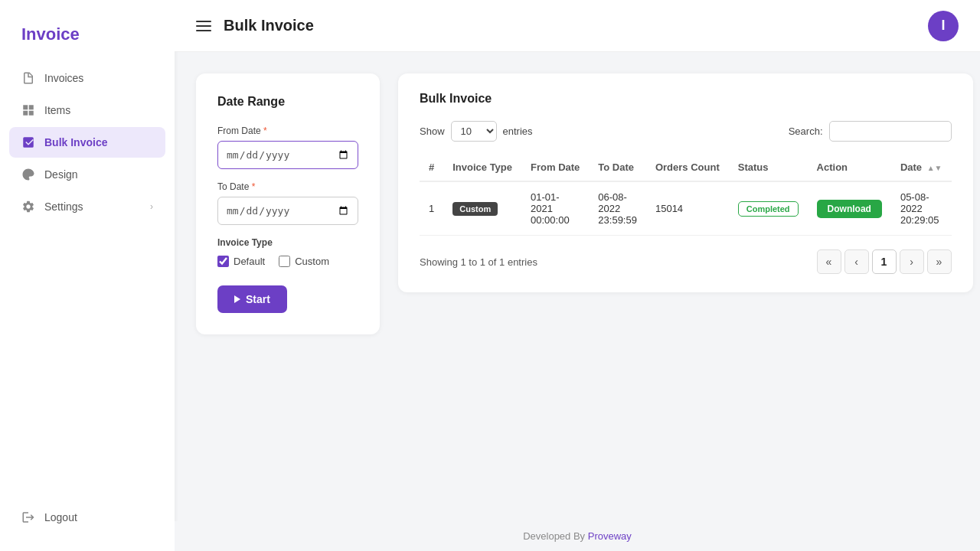 Image resolution: width=980 pixels, height=551 pixels. Describe the element at coordinates (482, 168) in the screenshot. I see `col-header-invoice-type: Invoice Type` at that location.